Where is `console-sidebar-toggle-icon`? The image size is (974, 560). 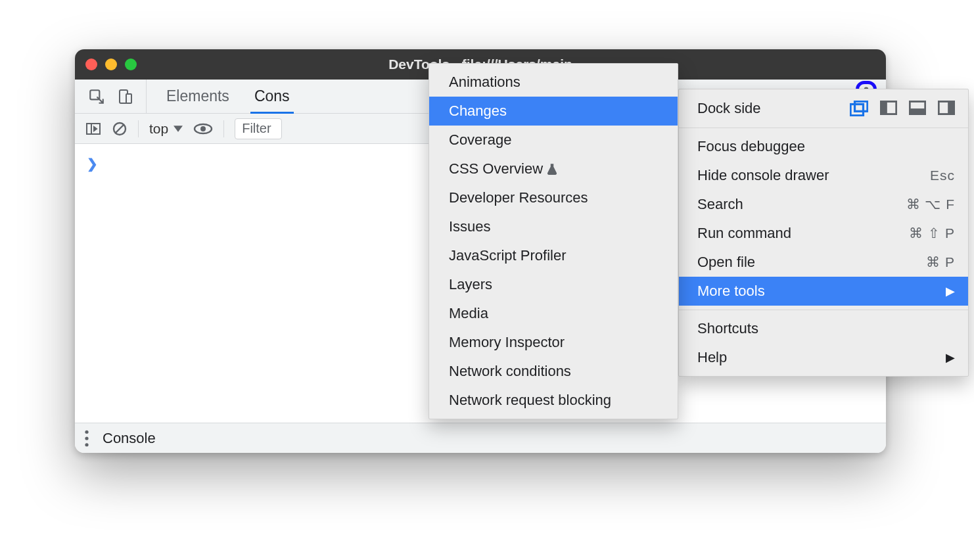 console-sidebar-toggle-icon is located at coordinates (93, 129).